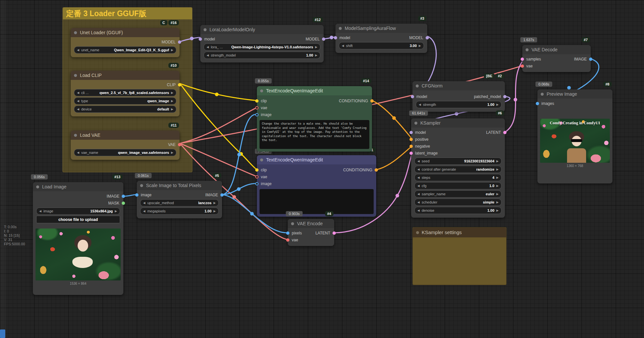 This screenshot has height=338, width=644. What do you see at coordinates (180, 203) in the screenshot?
I see `widget-upscale-method: ◀upscale_methodlanczos▶` at bounding box center [180, 203].